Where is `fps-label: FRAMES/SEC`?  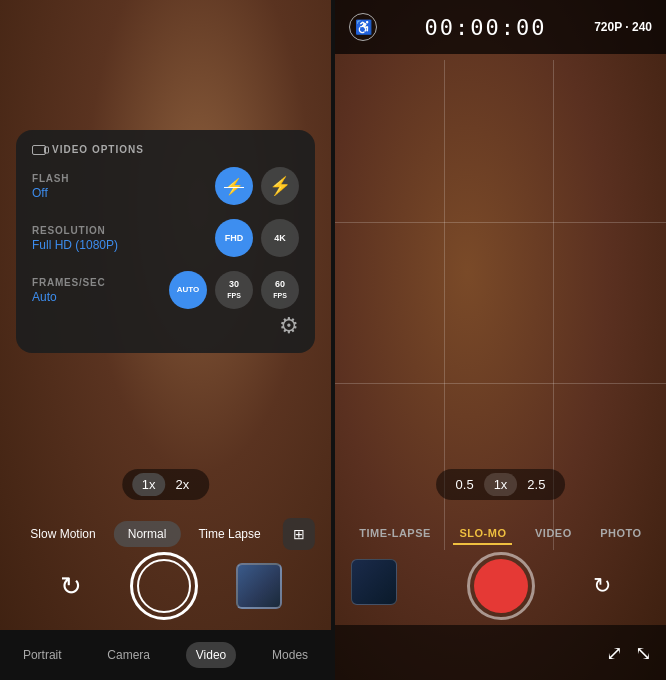 fps-label: FRAMES/SEC is located at coordinates (69, 282).